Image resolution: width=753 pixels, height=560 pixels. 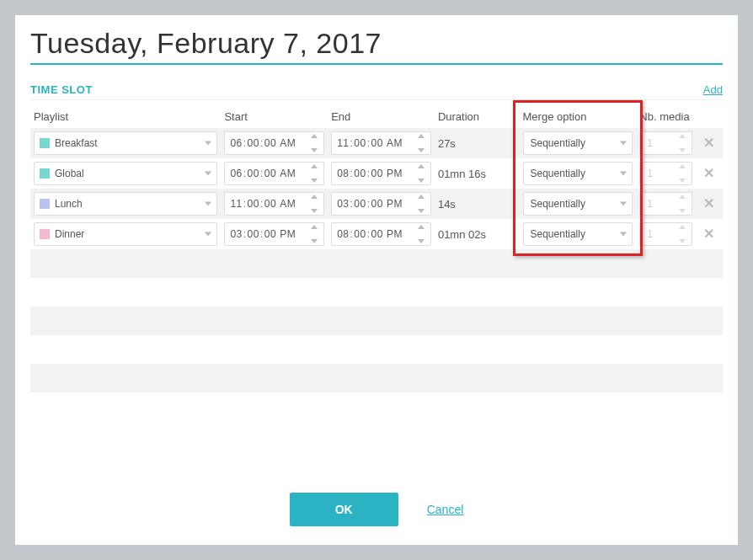 What do you see at coordinates (76, 143) in the screenshot?
I see `playlist-name: Breakfast` at bounding box center [76, 143].